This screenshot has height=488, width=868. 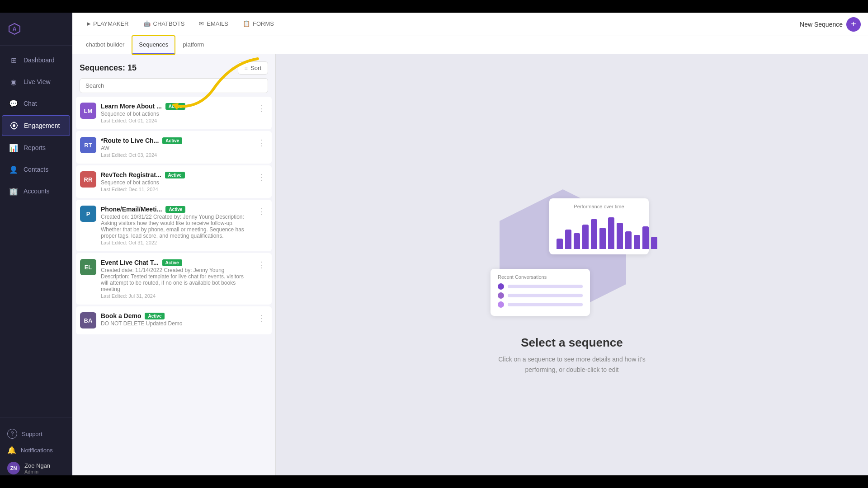 What do you see at coordinates (14, 126) in the screenshot?
I see `engagement-icon` at bounding box center [14, 126].